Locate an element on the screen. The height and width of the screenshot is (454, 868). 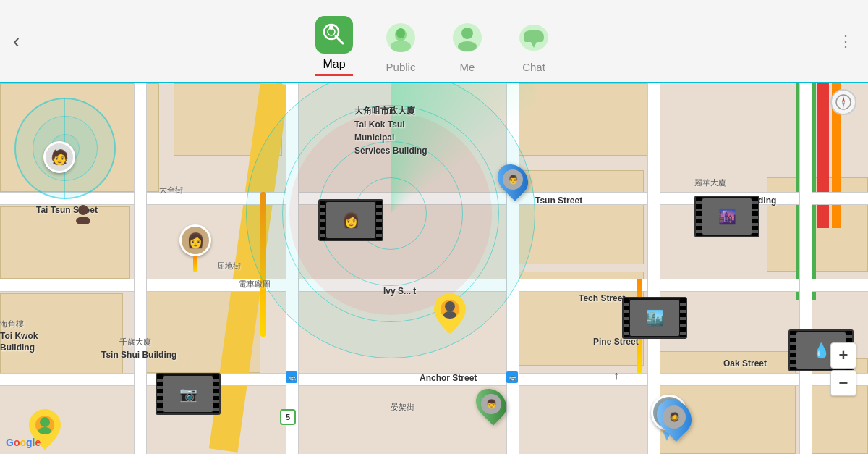
tab-me-label: Me is located at coordinates (467, 67).